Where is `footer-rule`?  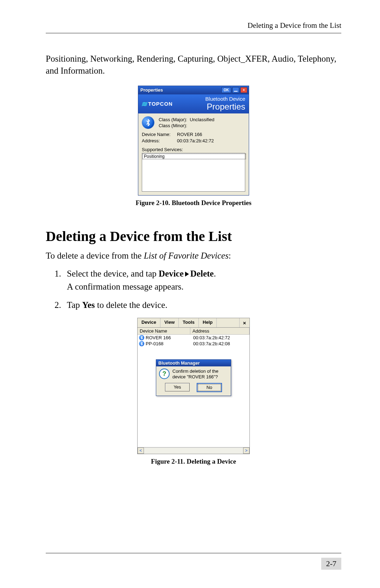 footer-rule is located at coordinates (194, 553).